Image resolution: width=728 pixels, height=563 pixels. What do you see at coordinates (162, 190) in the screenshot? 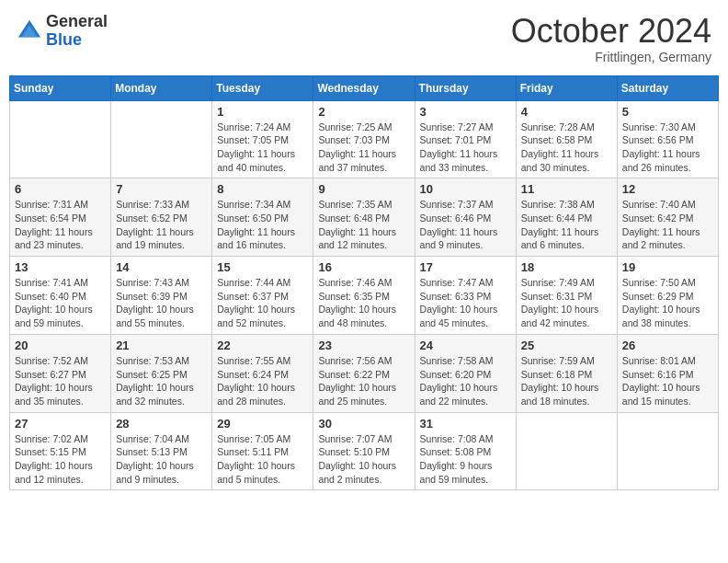
I see `day-number: 7` at bounding box center [162, 190].